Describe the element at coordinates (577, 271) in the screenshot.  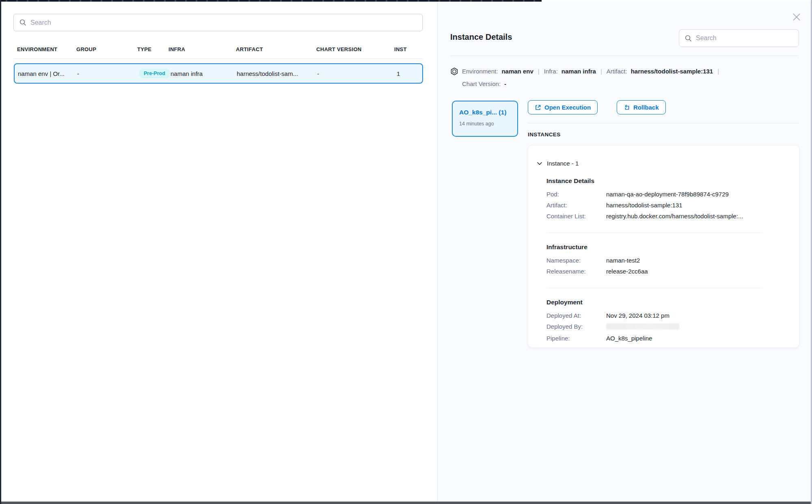
I see `kv-label: Releasename:` at that location.